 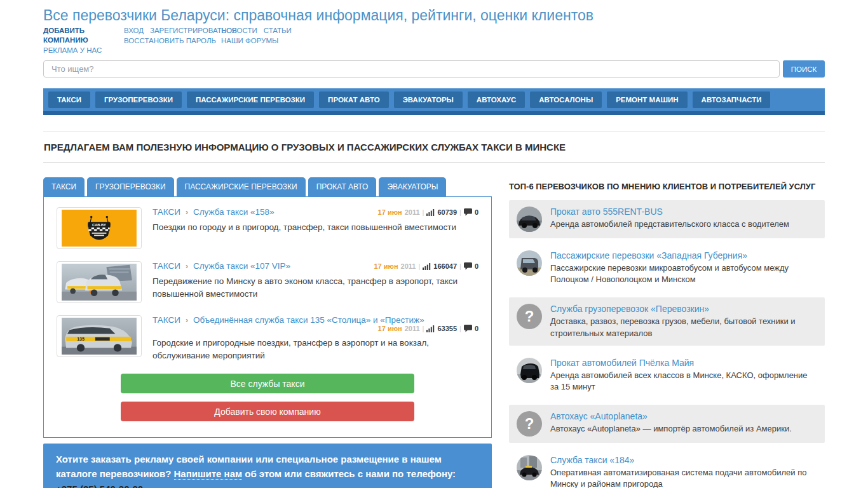 What do you see at coordinates (667, 268) in the screenshot?
I see `carrier-item: Пассажирские перевозки «Западная Губерни…` at bounding box center [667, 268].